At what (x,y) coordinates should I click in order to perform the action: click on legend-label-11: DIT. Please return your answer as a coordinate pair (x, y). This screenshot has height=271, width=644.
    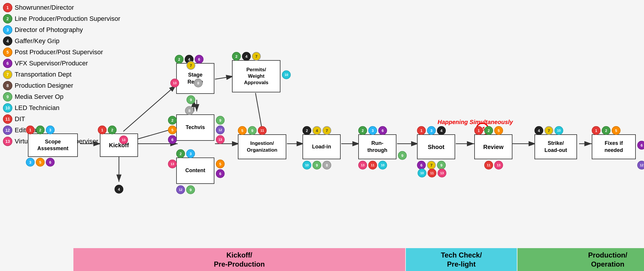
    Looking at the image, I should click on (20, 119).